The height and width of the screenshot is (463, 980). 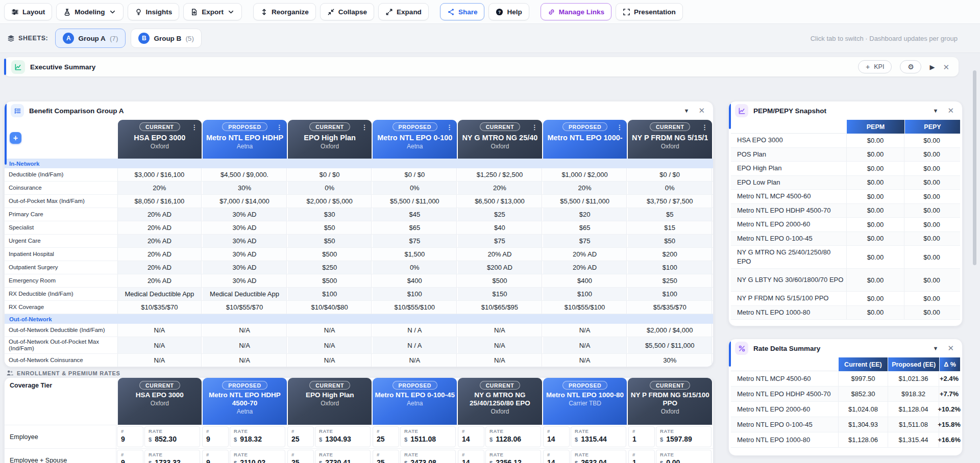 What do you see at coordinates (428, 456) in the screenshot?
I see `rate-cell: RATE$2473.08` at bounding box center [428, 456].